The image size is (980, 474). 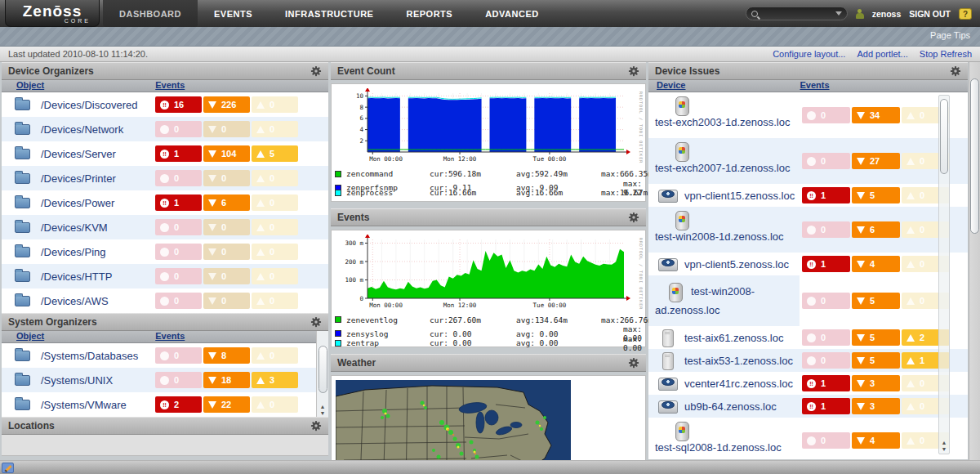 I want to click on warning-badge: 5, so click(x=274, y=154).